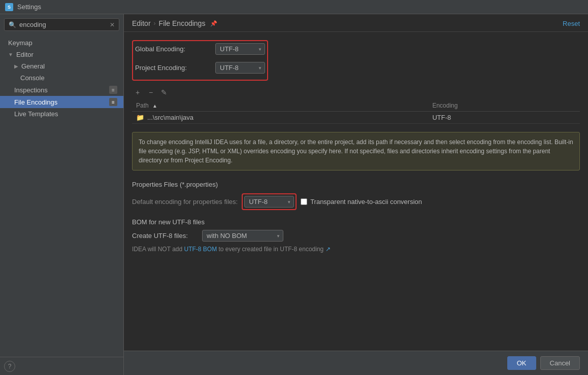 Image resolution: width=588 pixels, height=375 pixels. I want to click on idea-note: IDEA will NOT add UTF-8 BOM to every cre…, so click(356, 249).